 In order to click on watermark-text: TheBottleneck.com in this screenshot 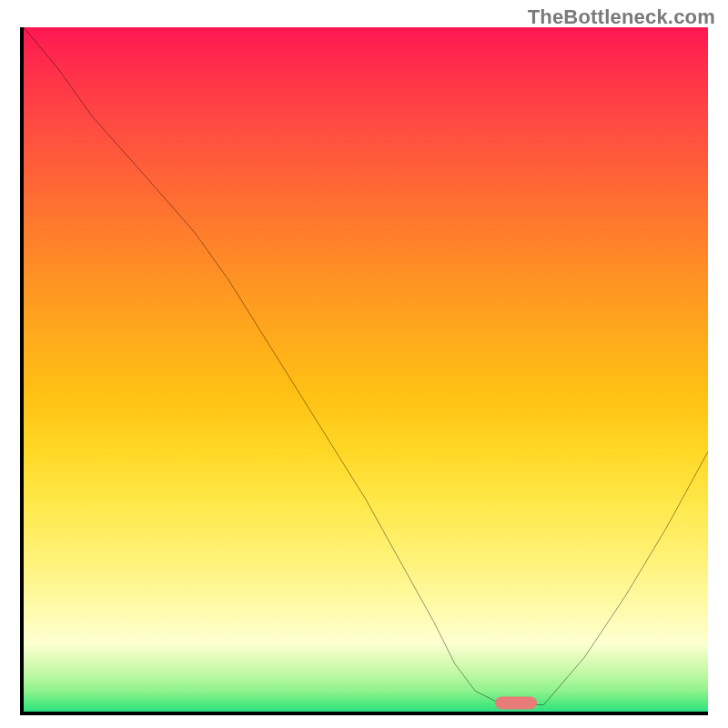, I will do `click(622, 17)`.